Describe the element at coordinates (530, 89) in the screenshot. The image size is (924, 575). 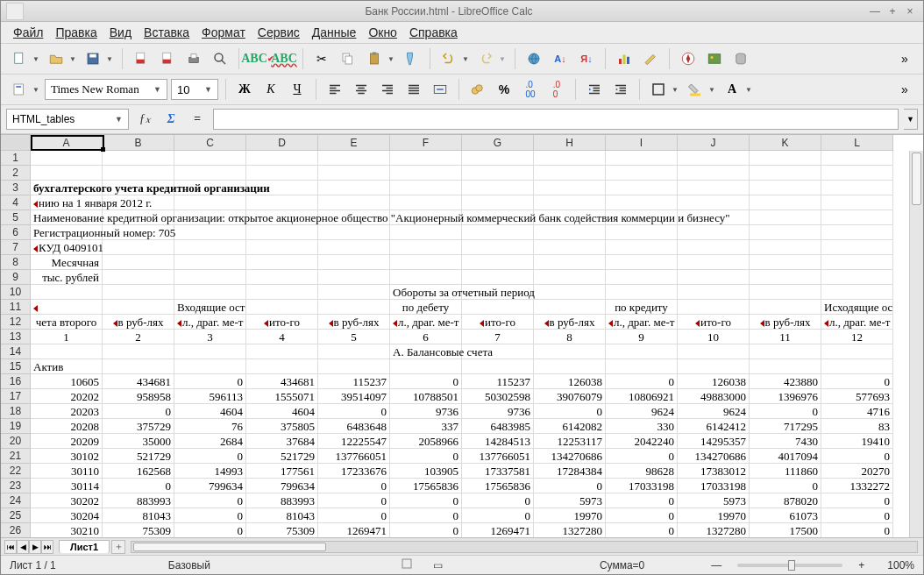
I see `add-decimal-button: .000` at that location.